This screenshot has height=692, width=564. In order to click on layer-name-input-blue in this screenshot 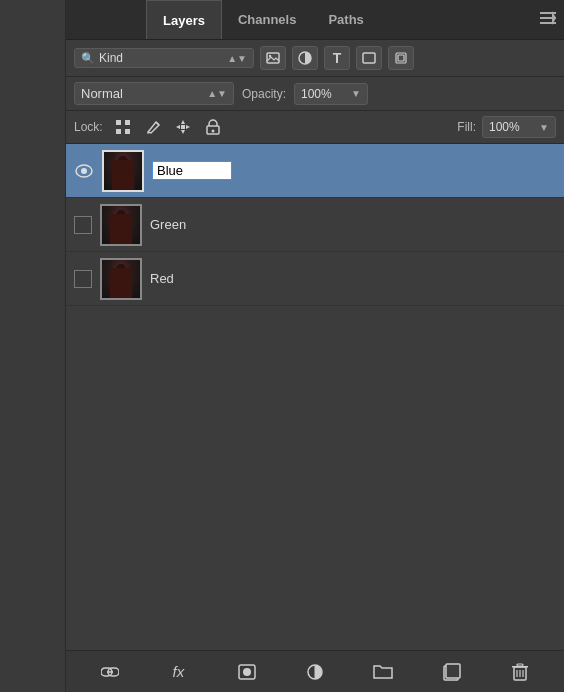, I will do `click(192, 170)`.